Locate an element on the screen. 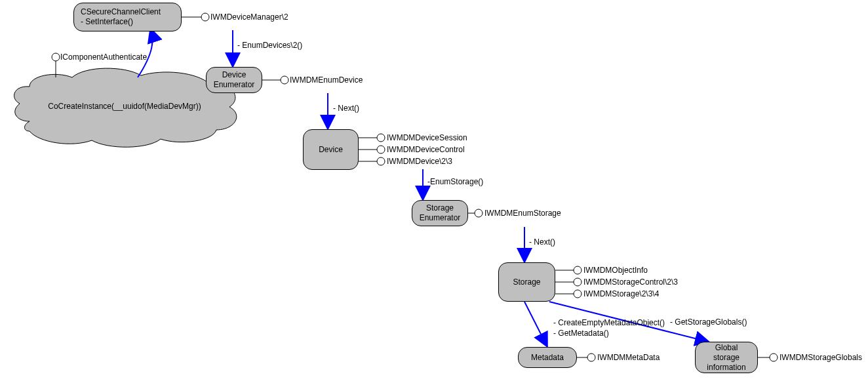 This screenshot has width=868, height=385. node-secure-line2: - SetInterface() is located at coordinates (107, 22).